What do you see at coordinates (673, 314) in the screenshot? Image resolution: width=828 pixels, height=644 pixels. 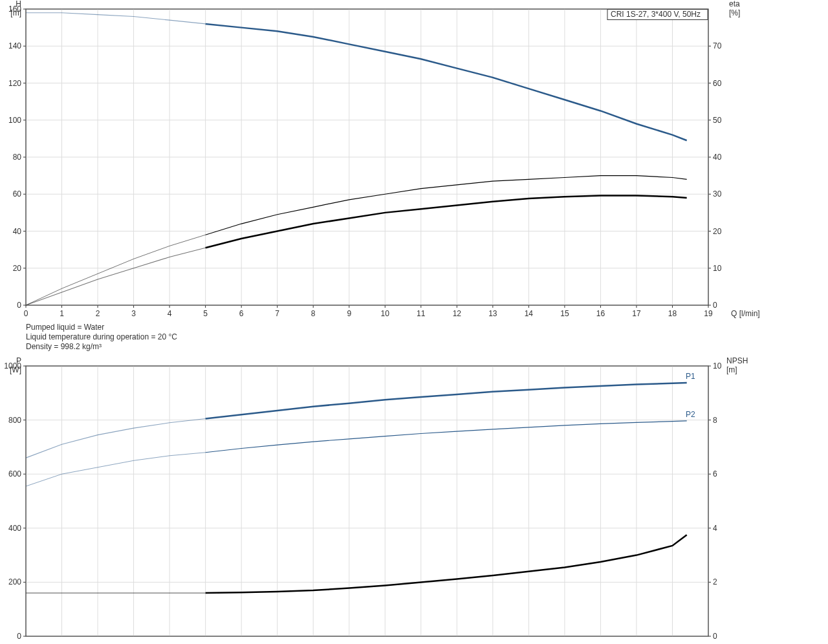 I see `svg-text: 18` at bounding box center [673, 314].